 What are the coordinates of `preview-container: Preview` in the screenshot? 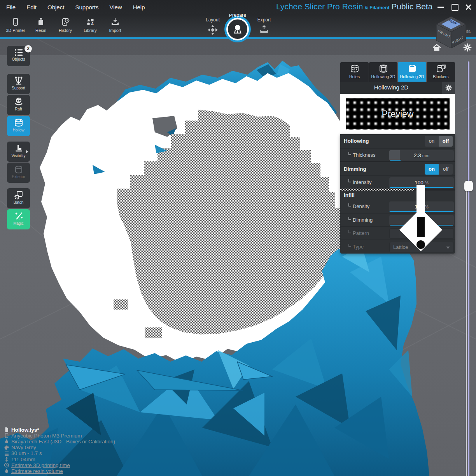 It's located at (397, 114).